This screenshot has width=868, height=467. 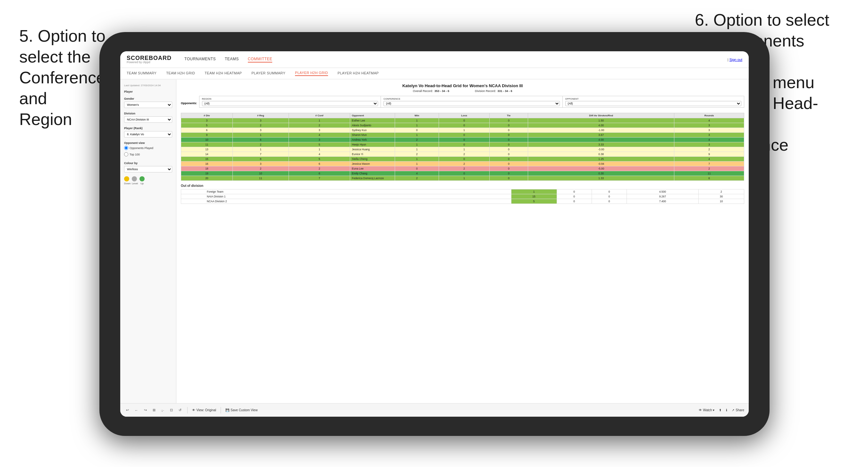 I want to click on opponent-filter-label: Opponent, so click(x=654, y=99).